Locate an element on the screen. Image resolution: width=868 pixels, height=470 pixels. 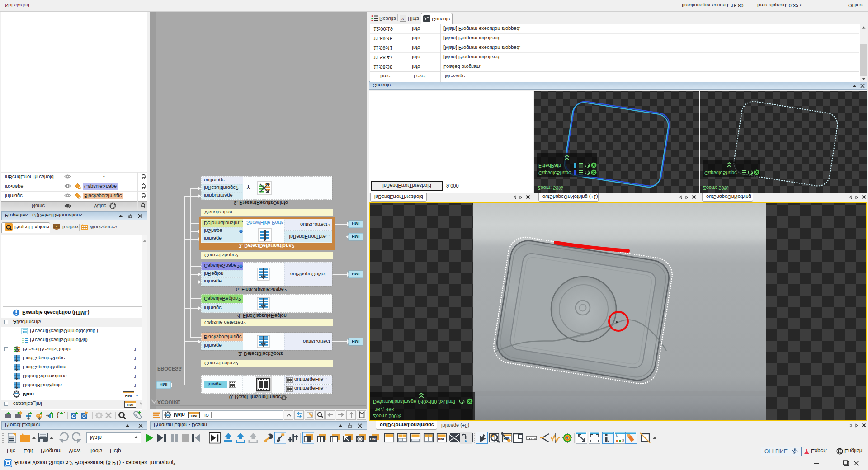
svg-text: 7. DetectDeformations? is located at coordinates (267, 246).